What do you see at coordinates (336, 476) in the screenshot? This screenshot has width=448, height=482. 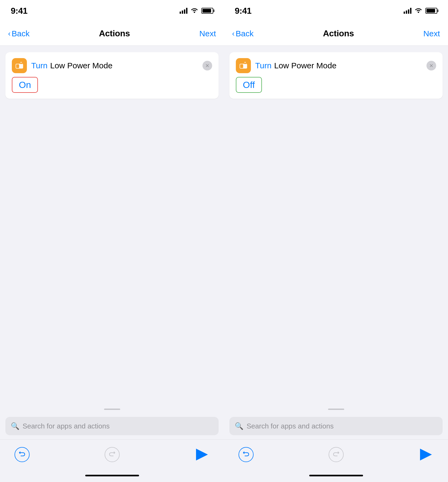 I see `right-home-indicator` at bounding box center [336, 476].